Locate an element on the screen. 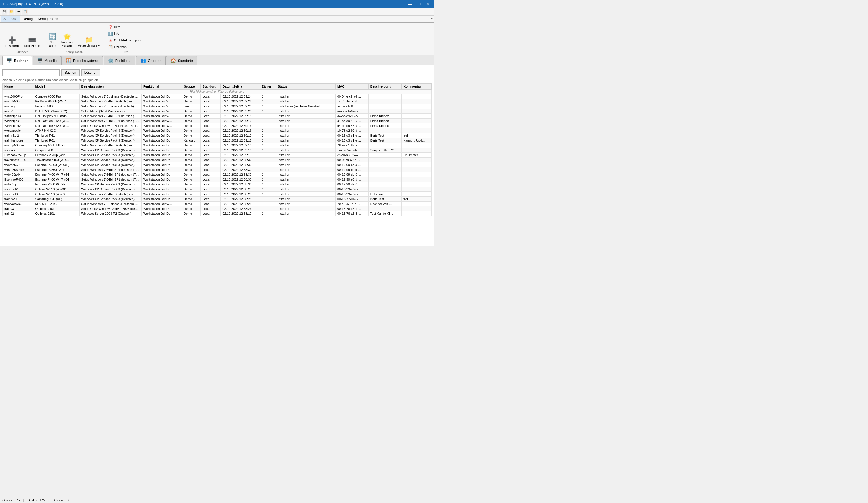 The image size is (868, 503). table-row: wkstp2560Esprimo P2560 (WinXP)Windows XP… is located at coordinates (217, 165).